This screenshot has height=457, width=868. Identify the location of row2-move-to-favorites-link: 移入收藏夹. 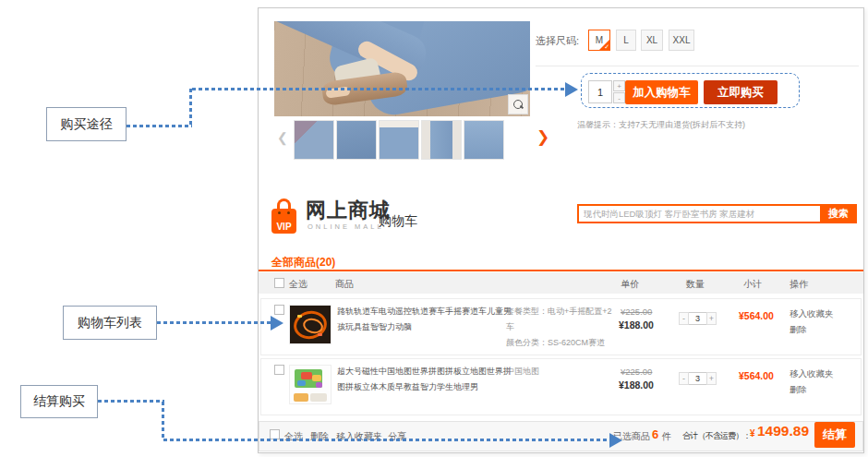
(812, 375).